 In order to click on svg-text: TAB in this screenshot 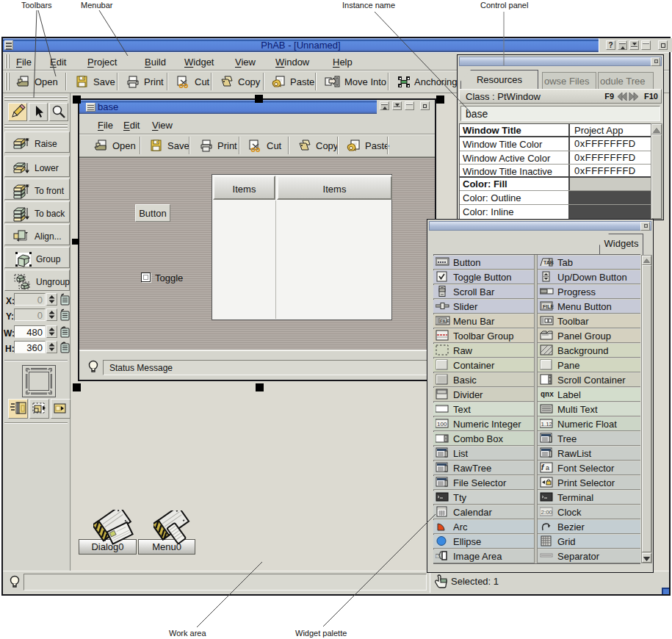, I will do `click(549, 263)`.